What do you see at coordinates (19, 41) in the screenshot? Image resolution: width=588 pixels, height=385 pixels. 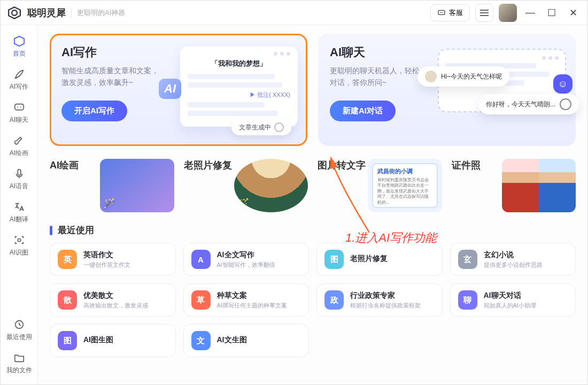 I see `home-icon` at bounding box center [19, 41].